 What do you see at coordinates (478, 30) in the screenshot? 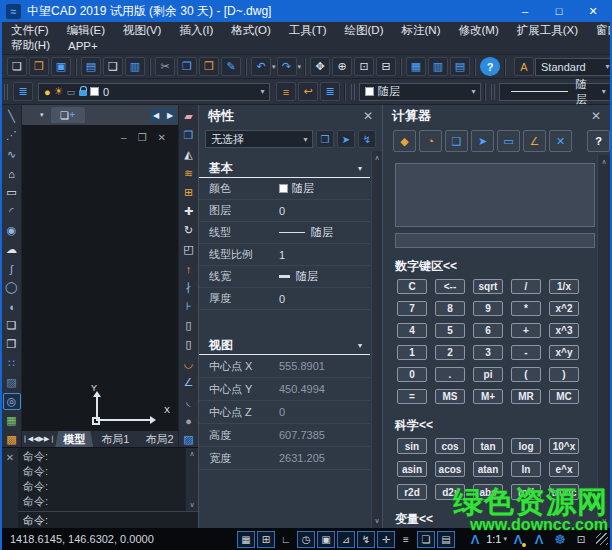
I see `menu-modify: 修改(M)` at bounding box center [478, 30].